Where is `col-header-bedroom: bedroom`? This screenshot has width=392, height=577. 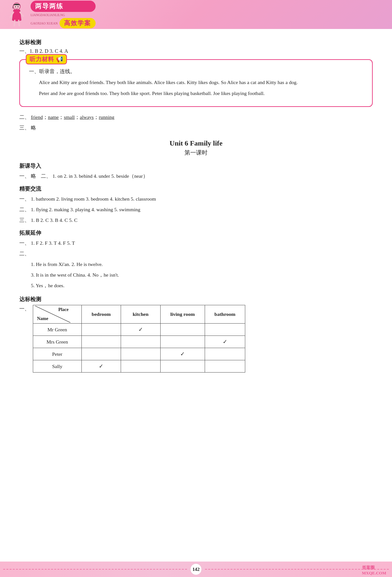
col-header-bedroom: bedroom is located at coordinates (101, 314).